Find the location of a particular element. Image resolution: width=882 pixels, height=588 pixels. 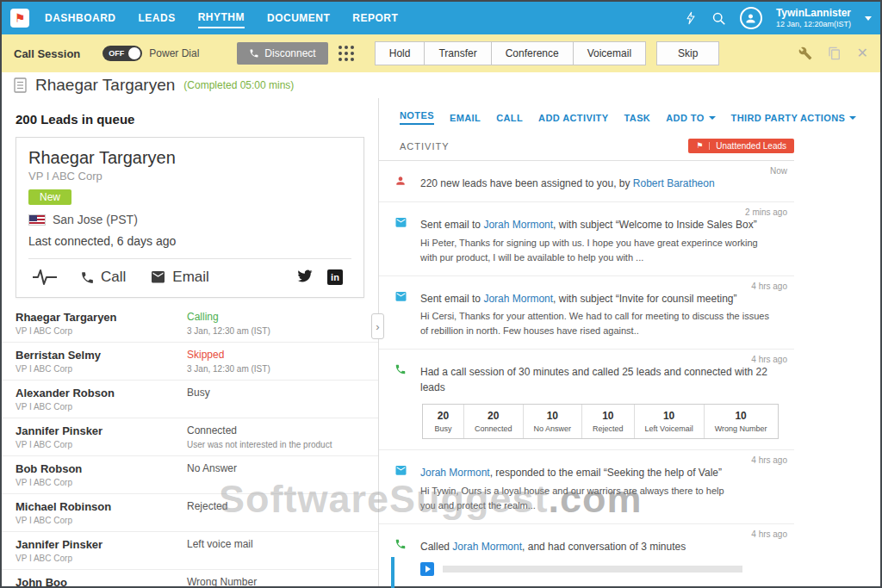

unattended-leads-badge: ⚑ Unattended Leads is located at coordinates (741, 146).